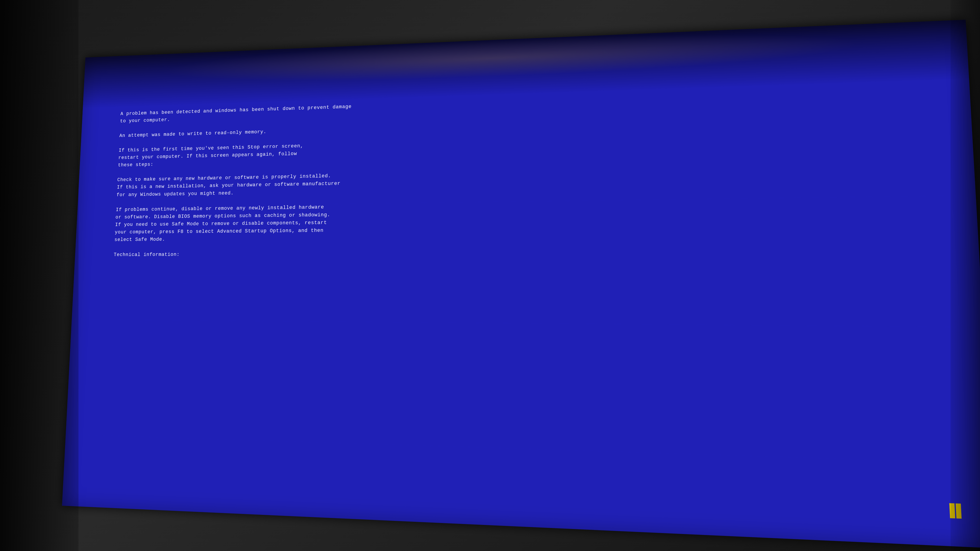 This screenshot has height=551, width=980. What do you see at coordinates (959, 511) in the screenshot?
I see `yellow-bar-right` at bounding box center [959, 511].